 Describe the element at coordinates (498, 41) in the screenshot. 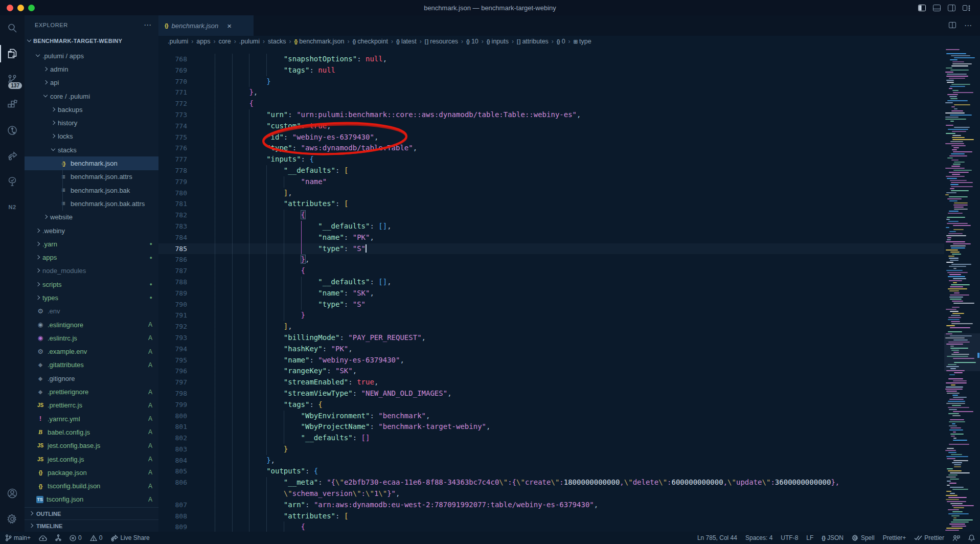

I see `breadcrumb-item-inputs: {}inputs` at that location.